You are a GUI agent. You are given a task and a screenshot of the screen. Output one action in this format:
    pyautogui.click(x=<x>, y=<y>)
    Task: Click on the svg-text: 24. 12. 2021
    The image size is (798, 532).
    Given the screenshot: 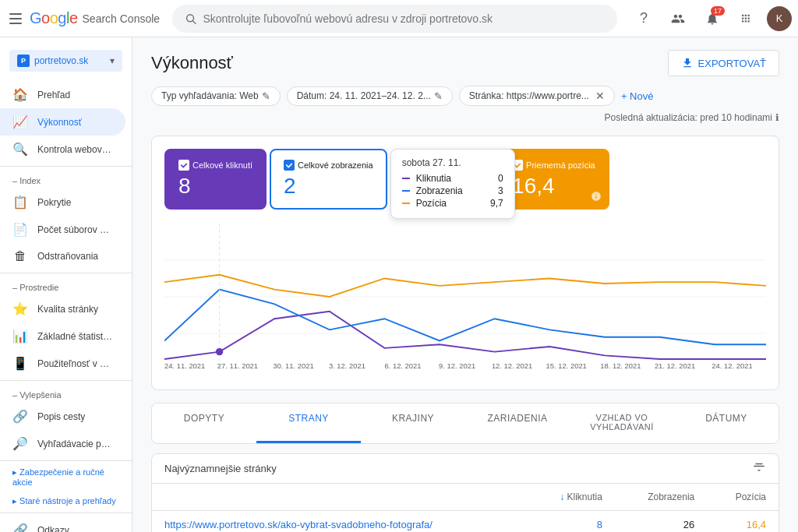 What is the action you would take?
    pyautogui.click(x=732, y=366)
    